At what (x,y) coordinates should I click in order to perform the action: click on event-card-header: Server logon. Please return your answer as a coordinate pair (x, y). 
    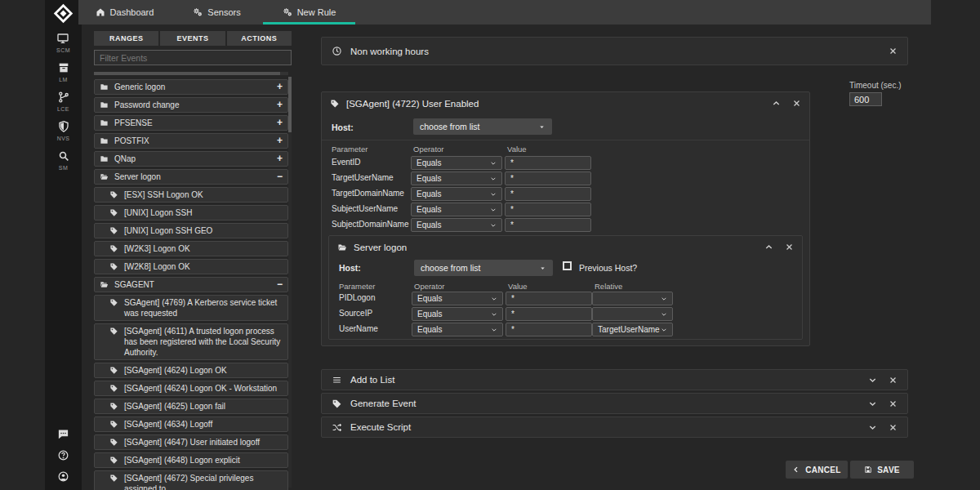
    Looking at the image, I should click on (565, 247).